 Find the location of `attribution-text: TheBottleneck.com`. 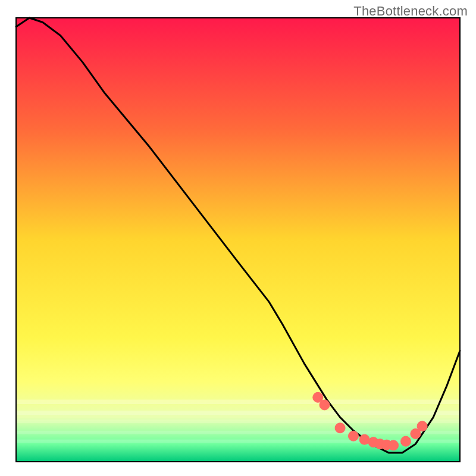

attribution-text: TheBottleneck.com is located at coordinates (411, 11).